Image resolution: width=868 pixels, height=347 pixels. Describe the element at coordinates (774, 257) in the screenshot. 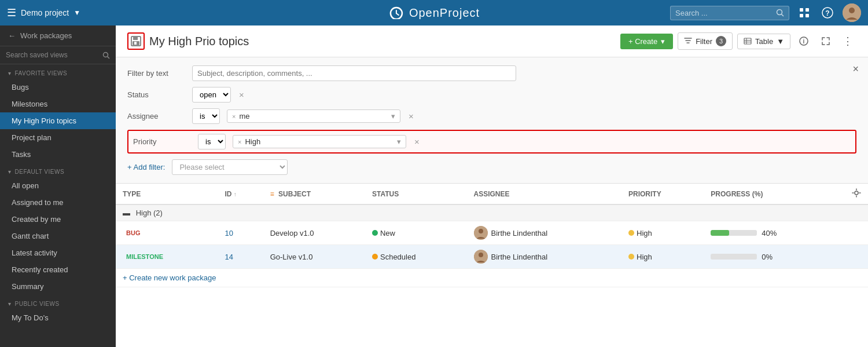

I see `cell-progress: 0%` at that location.